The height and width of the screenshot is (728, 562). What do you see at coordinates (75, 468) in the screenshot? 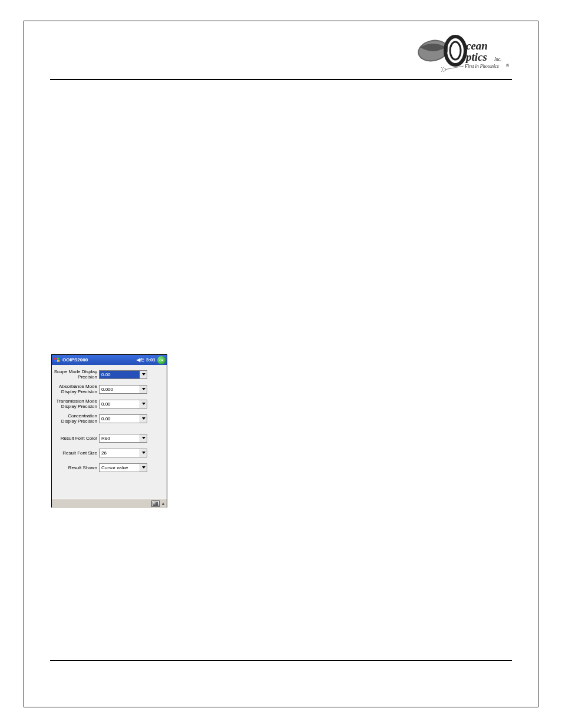
I see `label-result-shown: Result Shown` at bounding box center [75, 468].